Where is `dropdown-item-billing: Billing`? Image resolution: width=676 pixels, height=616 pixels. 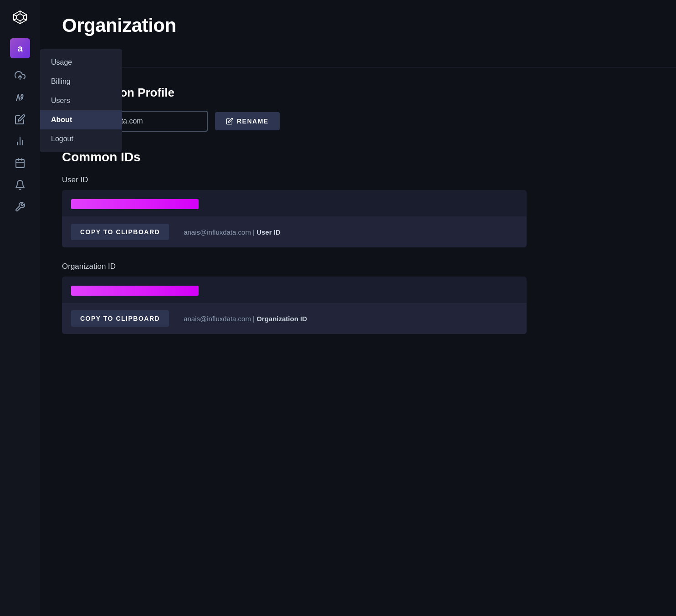
dropdown-item-billing: Billing is located at coordinates (81, 82).